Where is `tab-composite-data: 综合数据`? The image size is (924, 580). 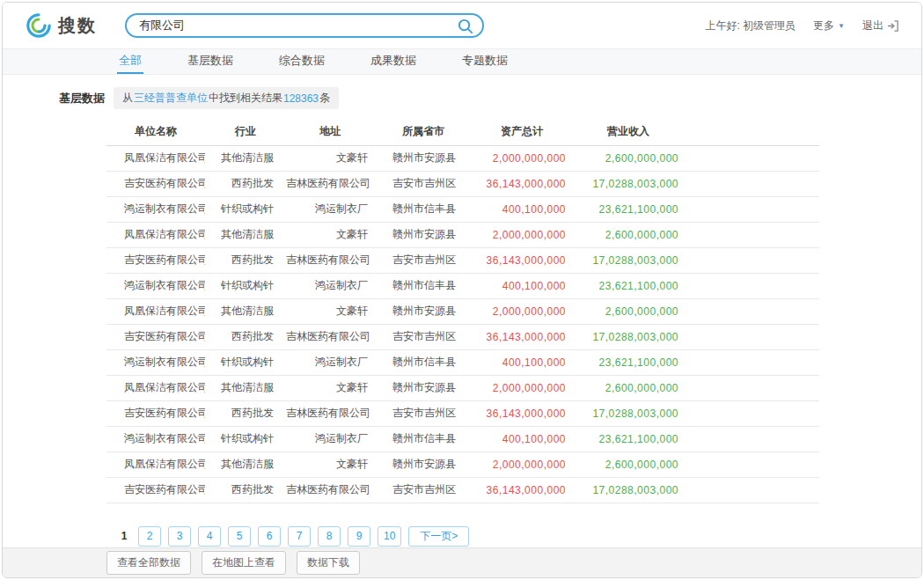
tab-composite-data: 综合数据 is located at coordinates (302, 62).